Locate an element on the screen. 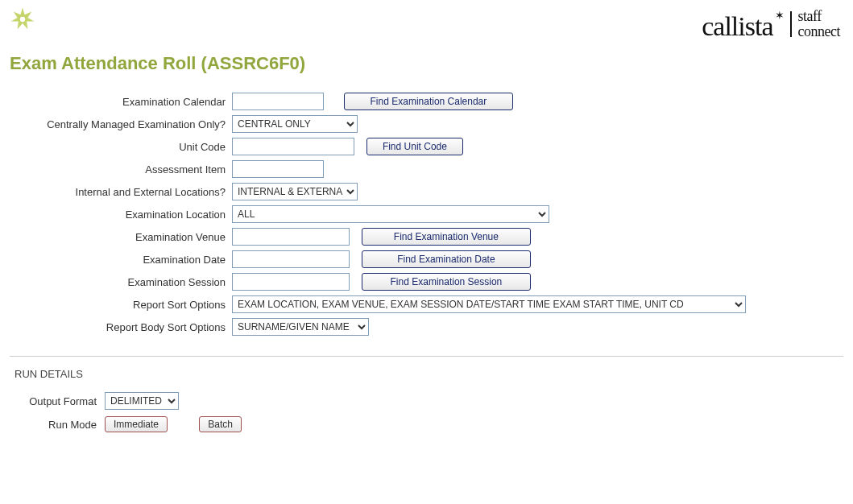 The height and width of the screenshot is (504, 853). report-sort-label: Report Sort Options is located at coordinates (119, 304).